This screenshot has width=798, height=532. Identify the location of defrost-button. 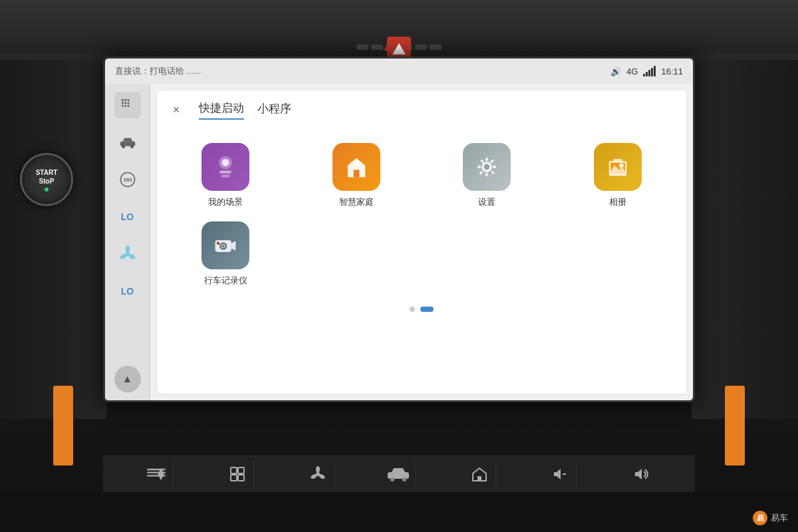
(157, 474).